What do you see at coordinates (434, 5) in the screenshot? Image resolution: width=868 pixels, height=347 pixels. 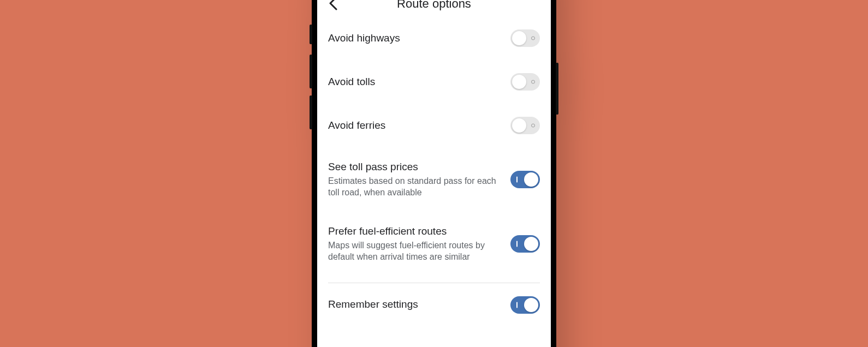 I see `page-title: Route options` at bounding box center [434, 5].